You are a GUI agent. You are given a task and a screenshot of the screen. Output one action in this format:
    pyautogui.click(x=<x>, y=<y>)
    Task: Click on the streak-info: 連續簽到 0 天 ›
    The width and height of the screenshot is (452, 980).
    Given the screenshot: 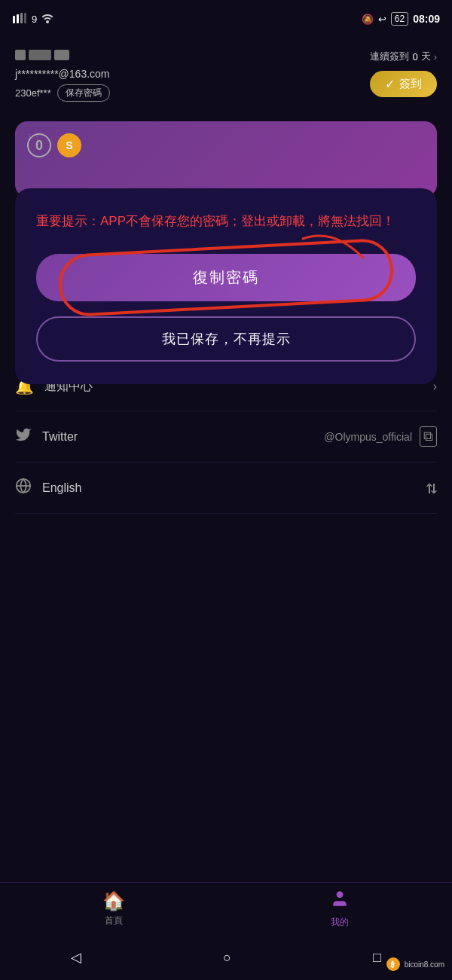 What is the action you would take?
    pyautogui.click(x=404, y=56)
    